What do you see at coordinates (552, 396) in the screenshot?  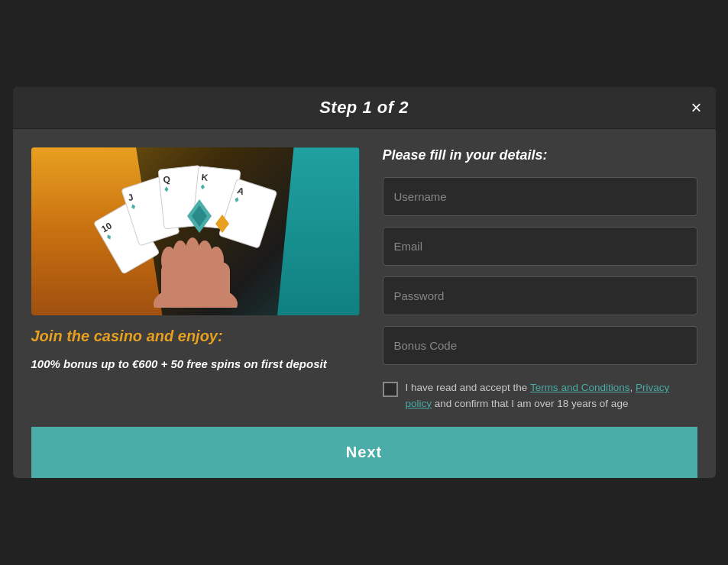 I see `checkbox-label: I have read and accept the Terms and Con…` at bounding box center [552, 396].